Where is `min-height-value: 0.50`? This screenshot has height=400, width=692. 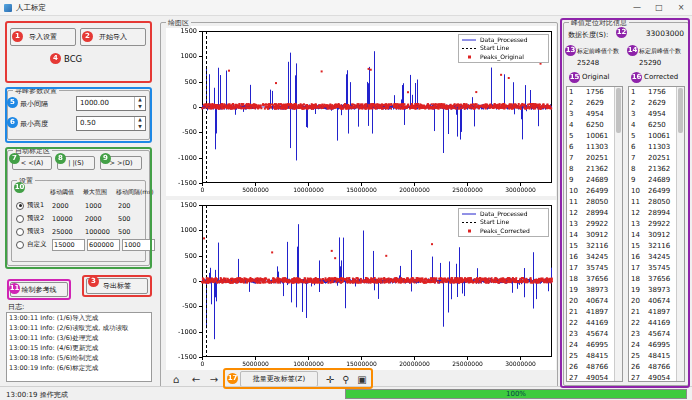 min-height-value: 0.50 is located at coordinates (106, 124).